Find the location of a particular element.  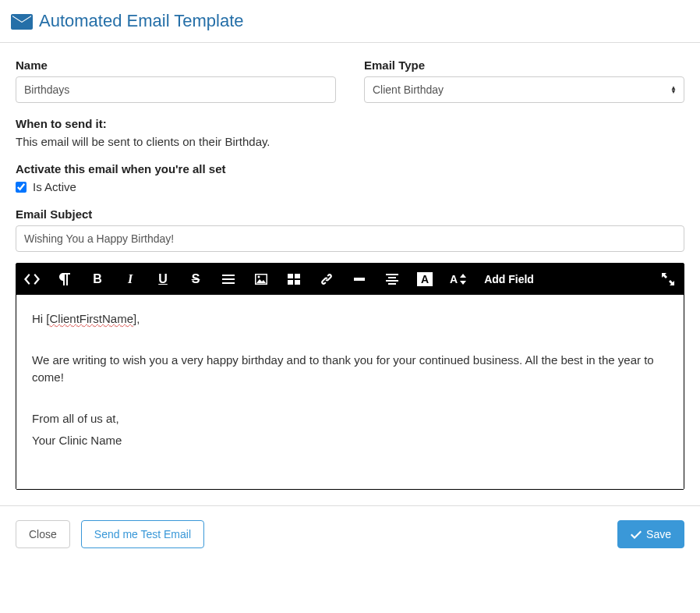

close-button: Close is located at coordinates (43, 534).